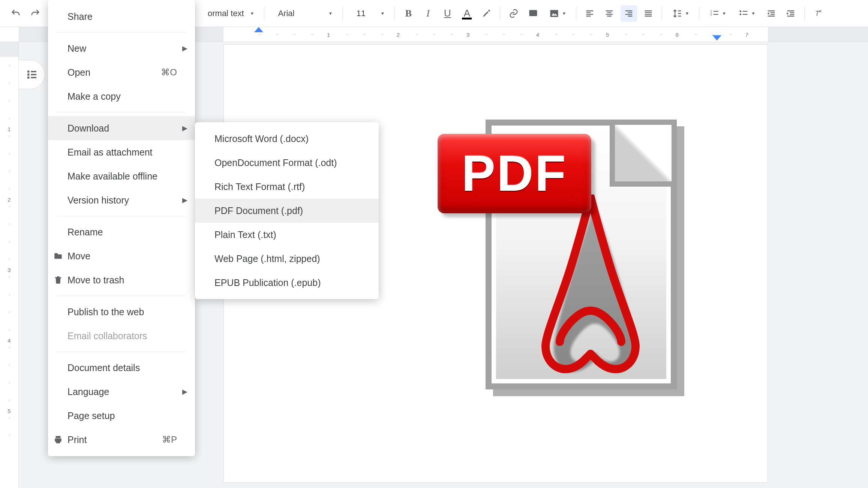  I want to click on italic-button: I, so click(428, 13).